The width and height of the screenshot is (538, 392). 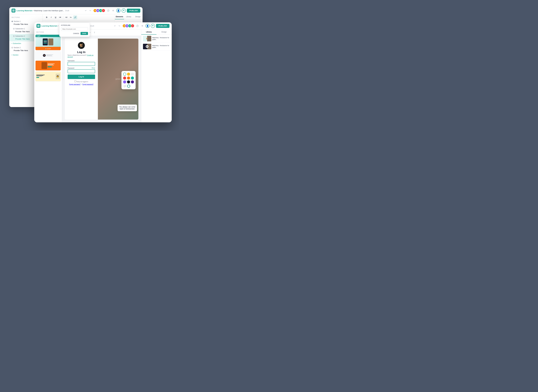 I want to click on thumb-audience-inner: 🧑, so click(x=48, y=76).